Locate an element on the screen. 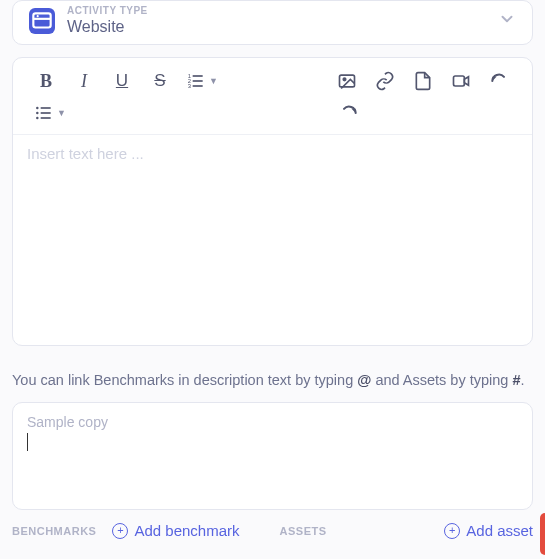 This screenshot has height=559, width=545. activity-type-value: Website is located at coordinates (276, 27).